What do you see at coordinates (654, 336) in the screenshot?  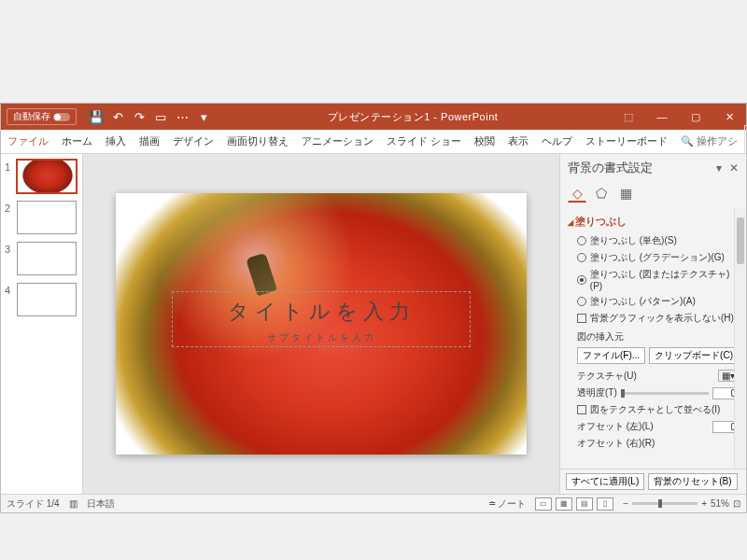 I see `insert-from-label: 図の挿入元` at bounding box center [654, 336].